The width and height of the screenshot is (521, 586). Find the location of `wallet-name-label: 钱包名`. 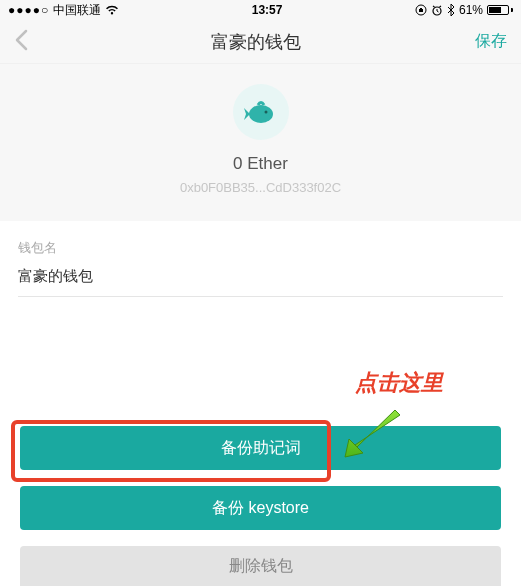

wallet-name-label: 钱包名 is located at coordinates (260, 248).